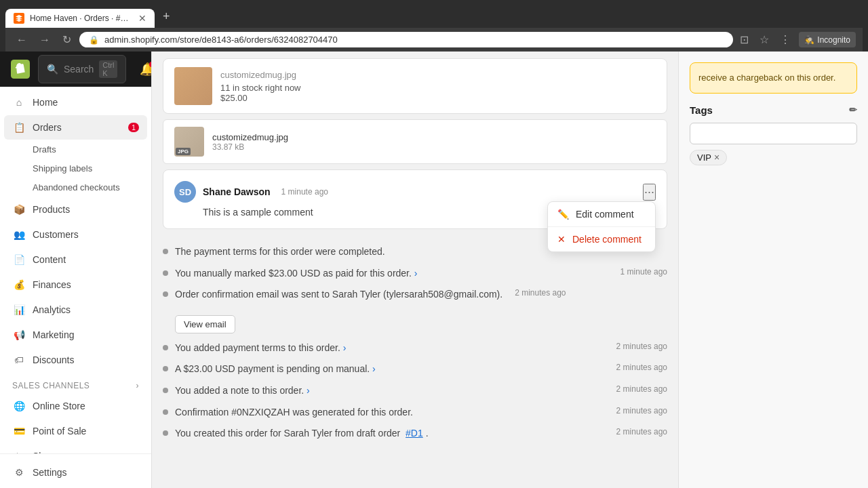 The width and height of the screenshot is (868, 488). What do you see at coordinates (185, 192) in the screenshot?
I see `commenter-avatar: SD` at bounding box center [185, 192].